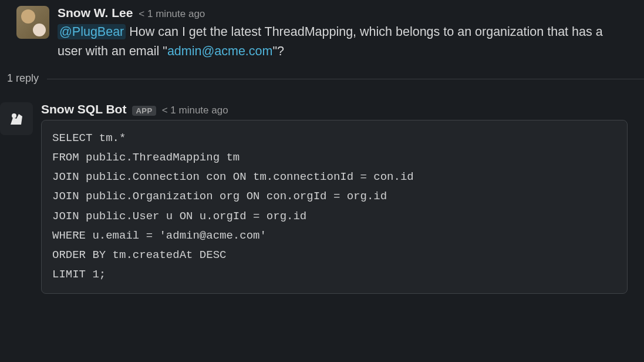  Describe the element at coordinates (335, 109) in the screenshot. I see `reply-header: Snow SQL Bot APP < 1 minute ago` at that location.